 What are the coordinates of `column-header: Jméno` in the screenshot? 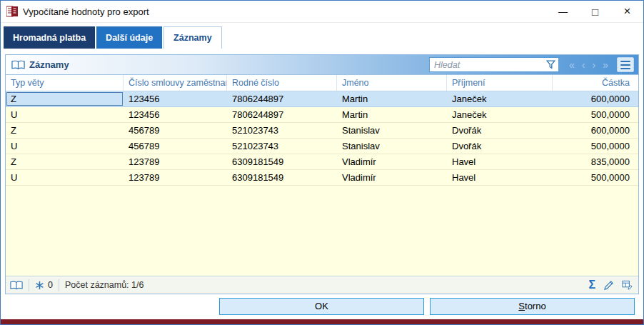 It's located at (392, 83).